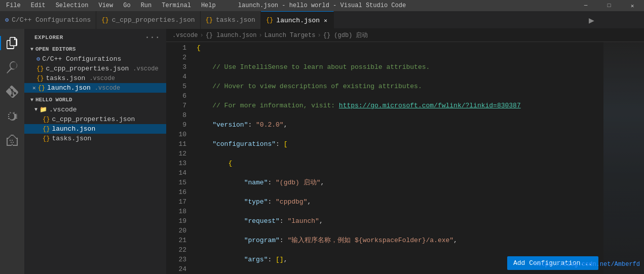 The height and width of the screenshot is (274, 644). What do you see at coordinates (39, 59) in the screenshot?
I see `cpp-file-icon: ⚙` at bounding box center [39, 59].